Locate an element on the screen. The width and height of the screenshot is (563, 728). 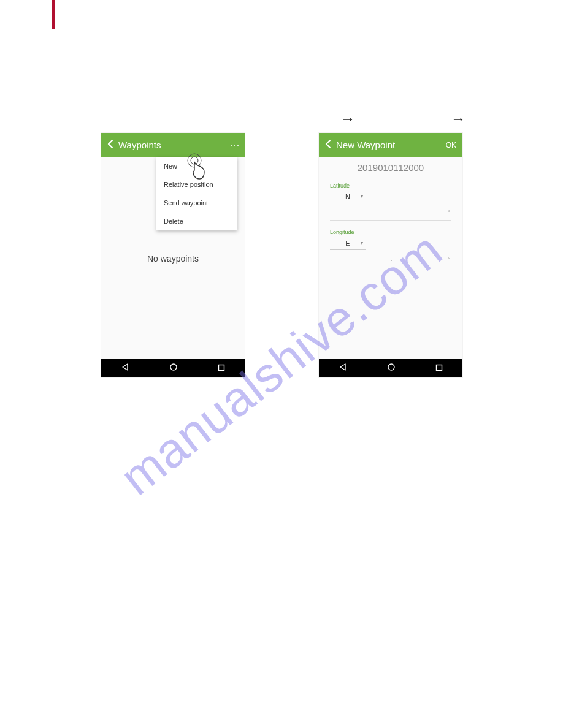
flow-arrow-2: → is located at coordinates (458, 119).